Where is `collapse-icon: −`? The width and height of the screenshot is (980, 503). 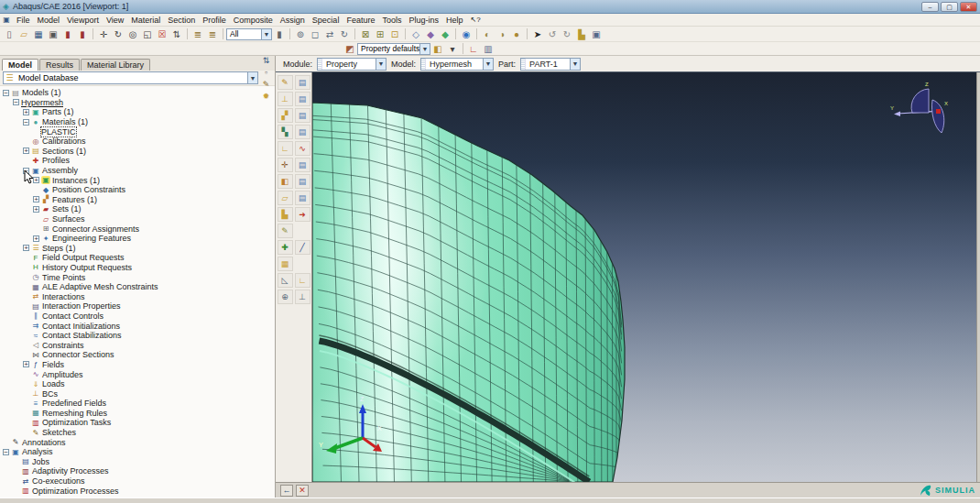 collapse-icon: − is located at coordinates (5, 93).